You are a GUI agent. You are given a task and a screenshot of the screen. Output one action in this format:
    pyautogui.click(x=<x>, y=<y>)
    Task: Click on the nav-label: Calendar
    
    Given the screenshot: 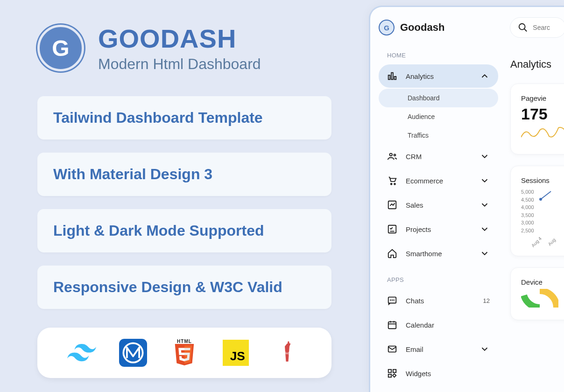 What is the action you would take?
    pyautogui.click(x=420, y=325)
    